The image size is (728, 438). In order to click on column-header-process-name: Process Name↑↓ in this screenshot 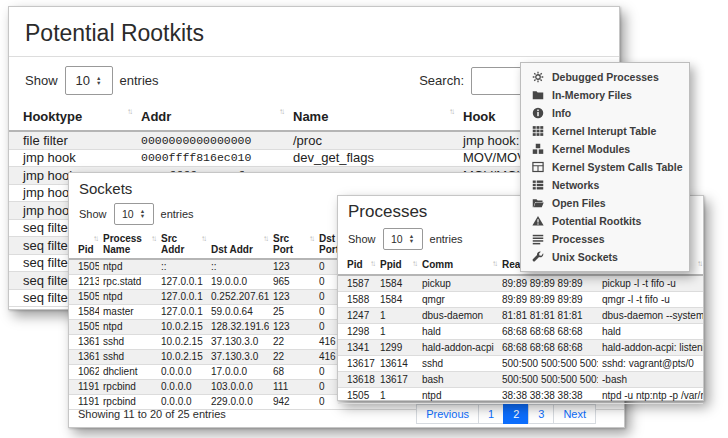, I will do `click(128, 244)`.